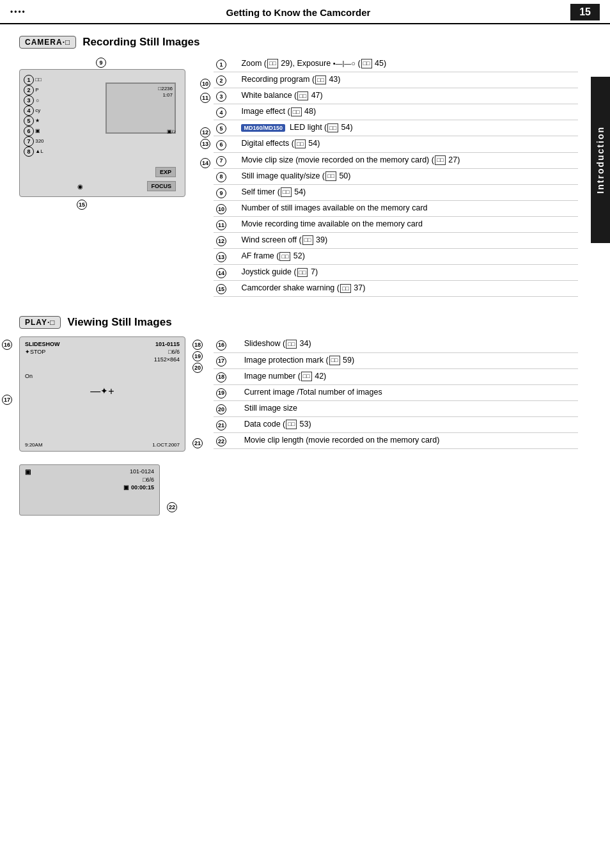  Describe the element at coordinates (226, 145) in the screenshot. I see `row-num: 6` at that location.